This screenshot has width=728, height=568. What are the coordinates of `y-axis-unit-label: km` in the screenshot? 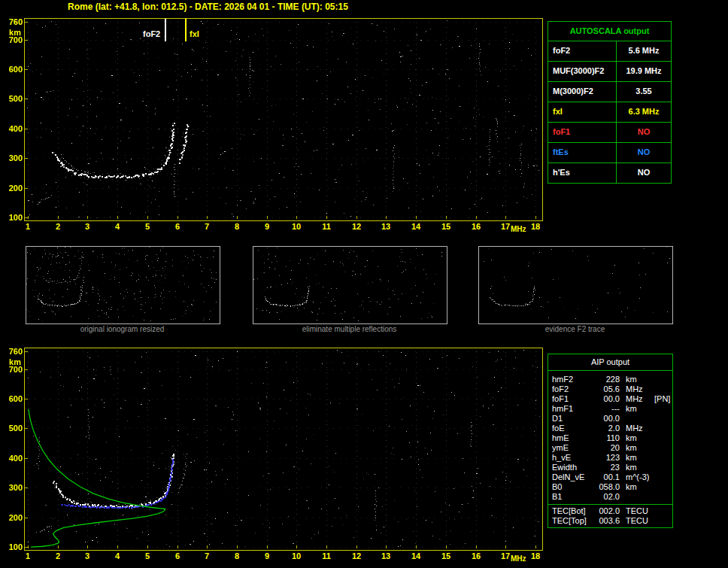 It's located at (11, 32).